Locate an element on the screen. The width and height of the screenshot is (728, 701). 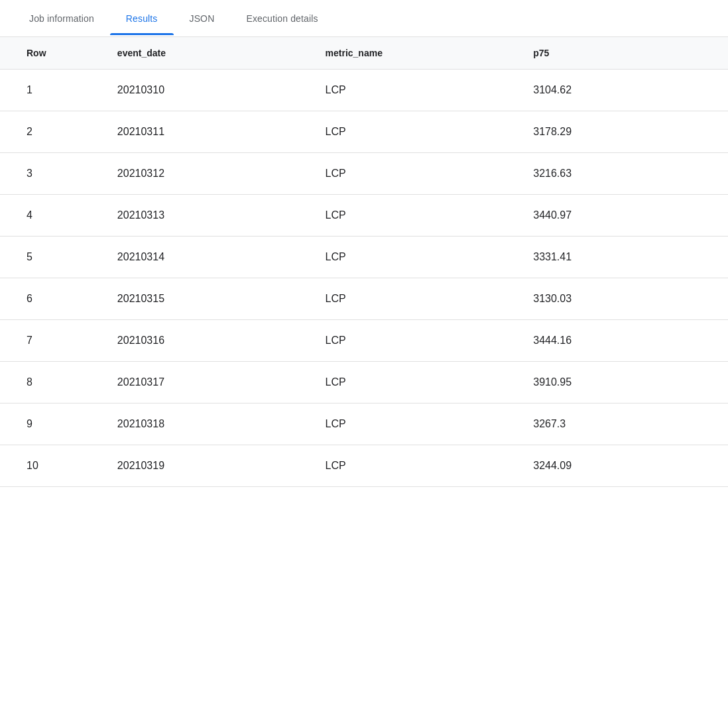
tab-results: Results is located at coordinates (142, 19).